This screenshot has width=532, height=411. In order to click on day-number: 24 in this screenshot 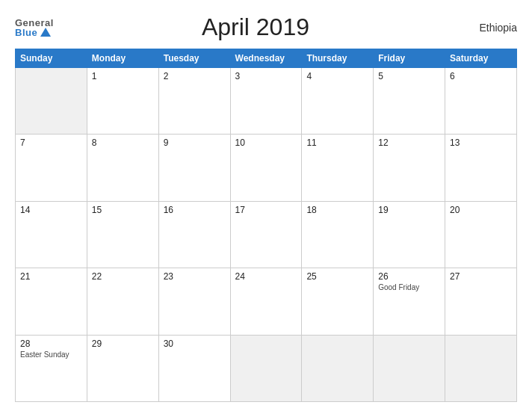, I will do `click(266, 276)`.